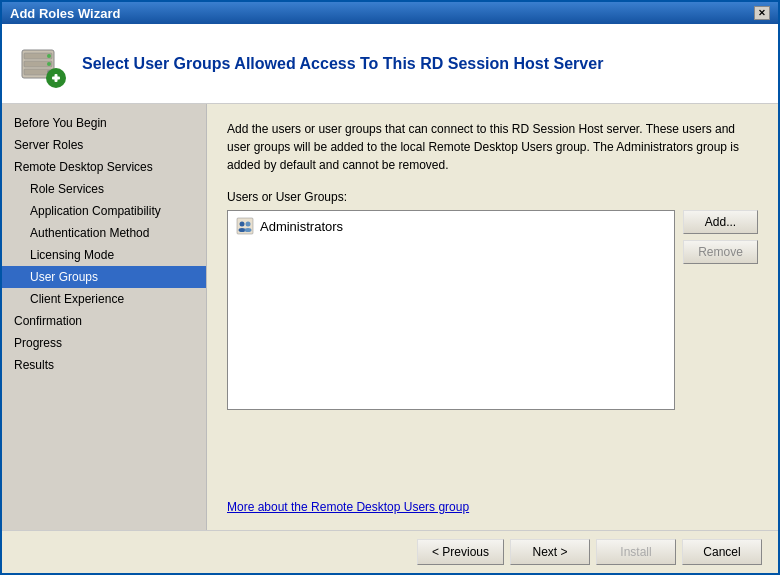  Describe the element at coordinates (104, 299) in the screenshot. I see `sidebar-item-client-experience: Client Experience` at that location.